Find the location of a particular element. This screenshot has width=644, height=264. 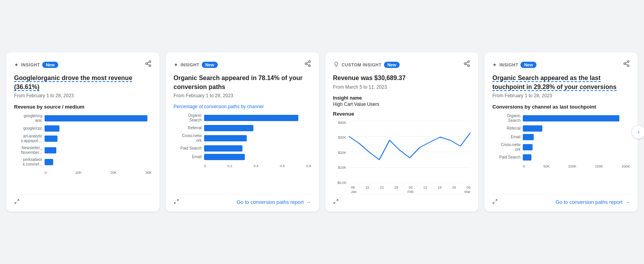

insight-card-4: ✦ INSIGHT New Organic Search appeared as… is located at coordinates (561, 132).